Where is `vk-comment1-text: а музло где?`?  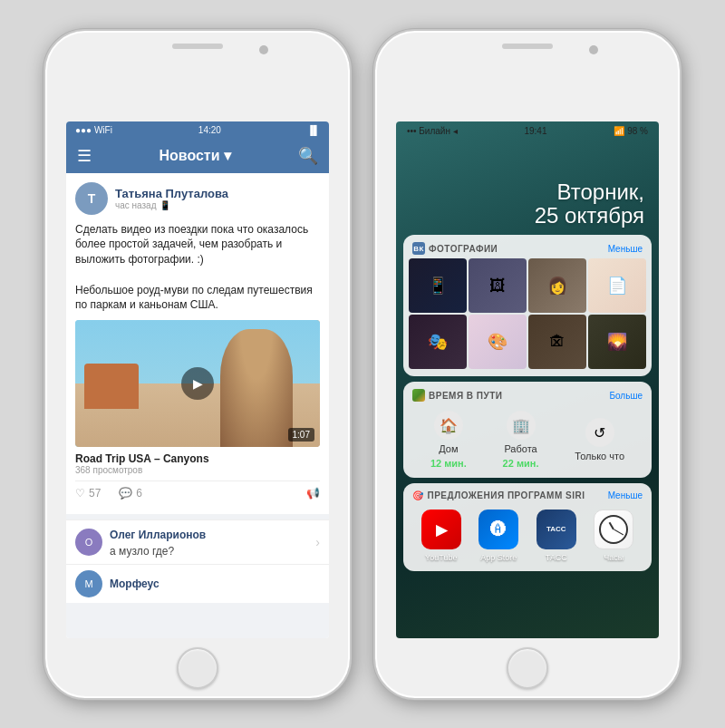 vk-comment1-text: а музло где? is located at coordinates (141, 551).